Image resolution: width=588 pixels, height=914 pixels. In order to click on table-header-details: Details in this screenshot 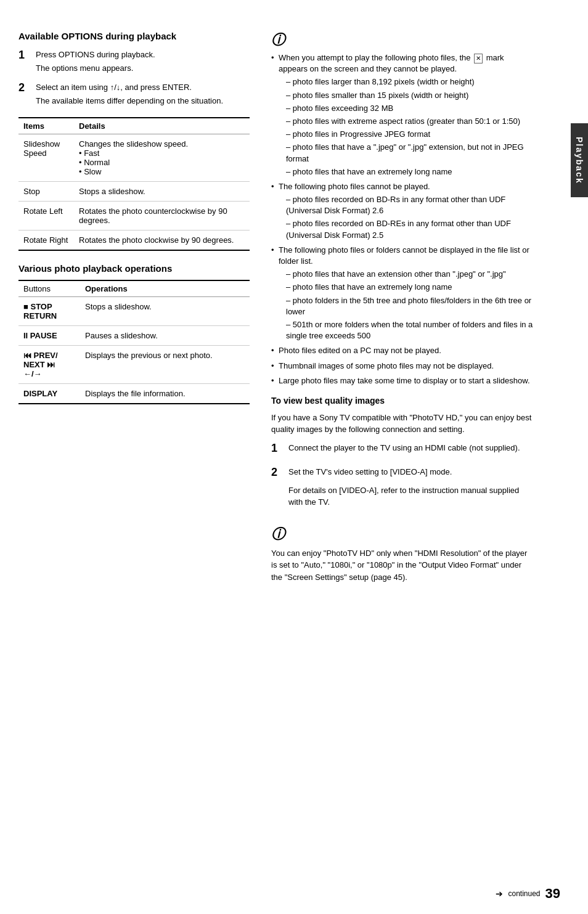, I will do `click(161, 126)`.